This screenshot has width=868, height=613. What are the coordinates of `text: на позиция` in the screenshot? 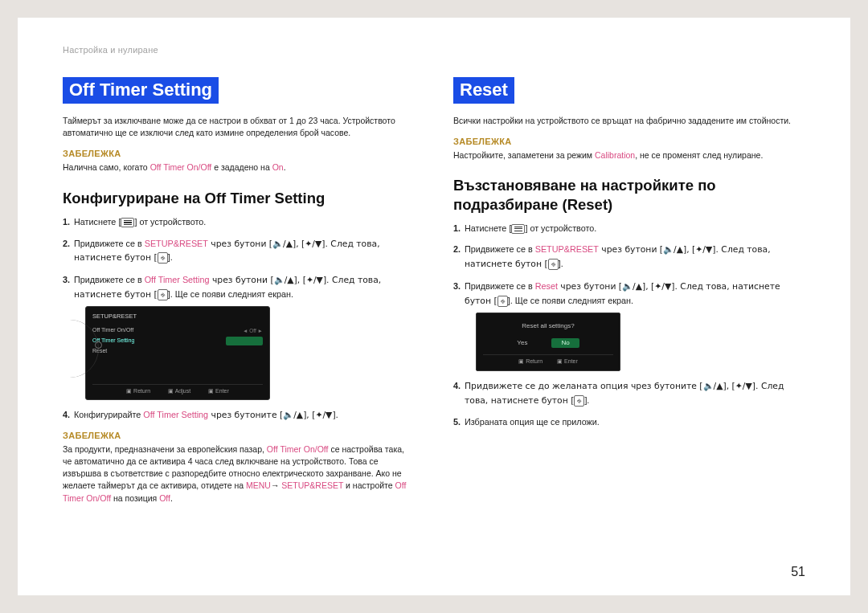 It's located at (135, 498).